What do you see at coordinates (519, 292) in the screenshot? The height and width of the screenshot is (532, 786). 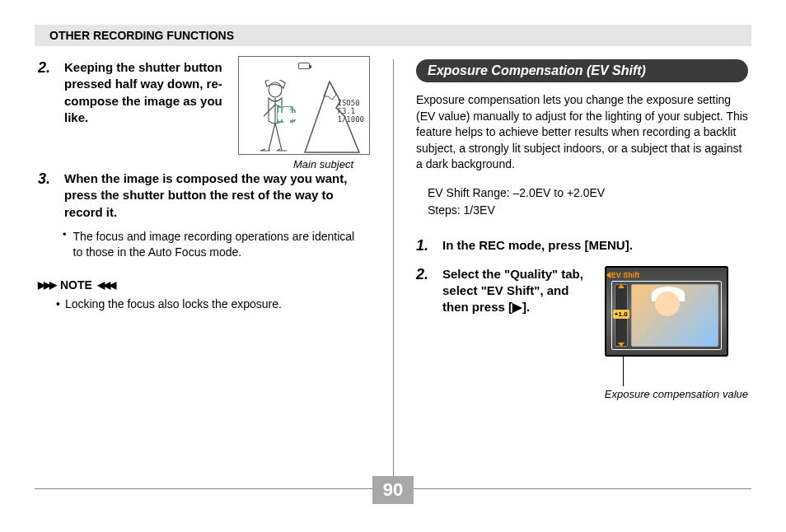 I see `step-text: Select the "Quality" tab, select "EV Shi…` at bounding box center [519, 292].